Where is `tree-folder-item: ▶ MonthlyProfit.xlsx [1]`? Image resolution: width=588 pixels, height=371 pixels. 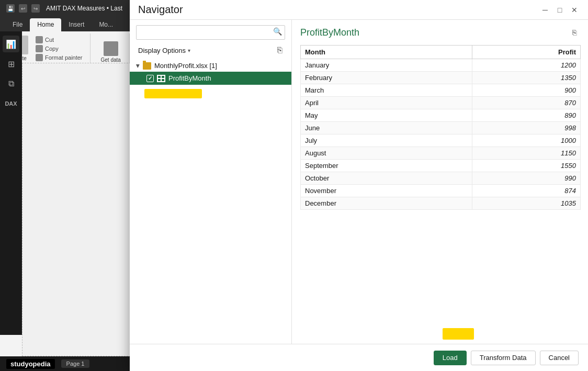
tree-folder-item: ▶ MonthlyProfit.xlsx [1] is located at coordinates (210, 66).